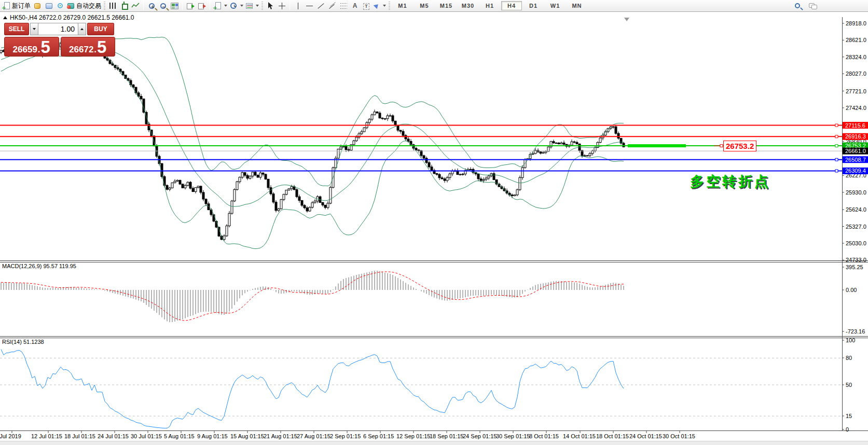 This screenshot has width=868, height=445. What do you see at coordinates (856, 74) in the screenshot?
I see `svg-text: 28027.0` at bounding box center [856, 74].